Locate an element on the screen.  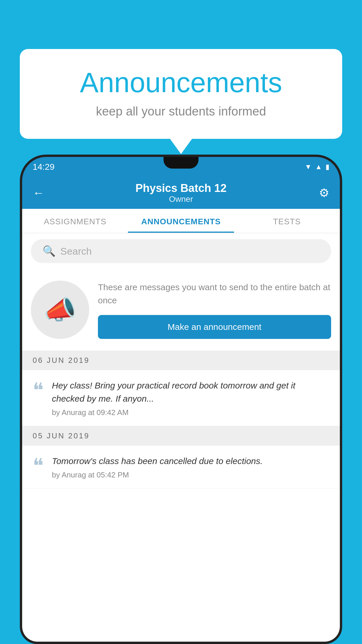
gear-icon: ⚙ is located at coordinates (321, 193).